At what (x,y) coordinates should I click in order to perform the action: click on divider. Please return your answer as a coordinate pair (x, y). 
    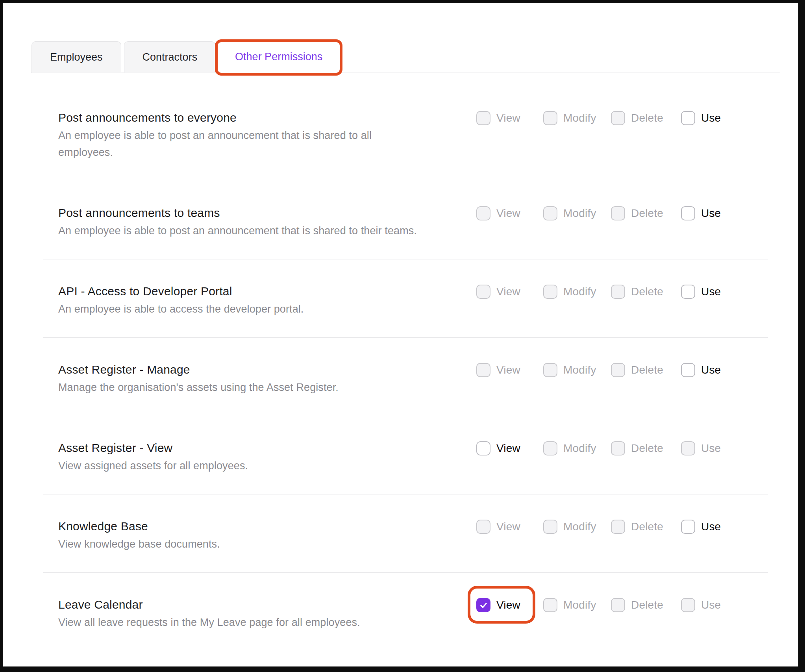
    Looking at the image, I should click on (405, 651).